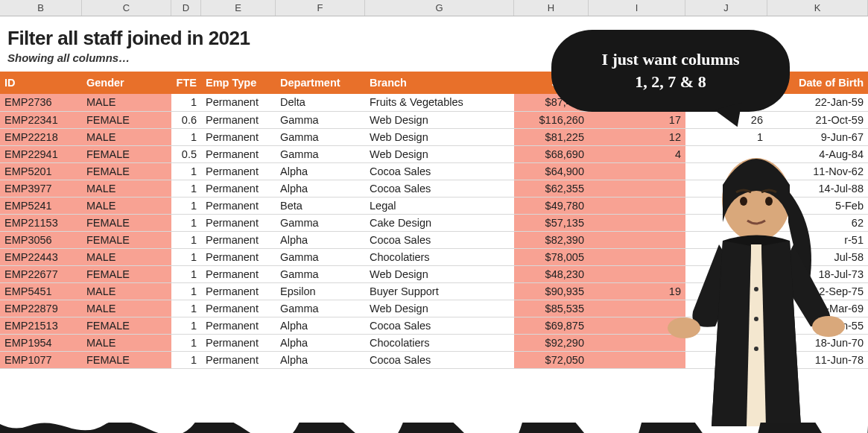 The height and width of the screenshot is (433, 868). I want to click on table-cell: $78,005, so click(551, 256).